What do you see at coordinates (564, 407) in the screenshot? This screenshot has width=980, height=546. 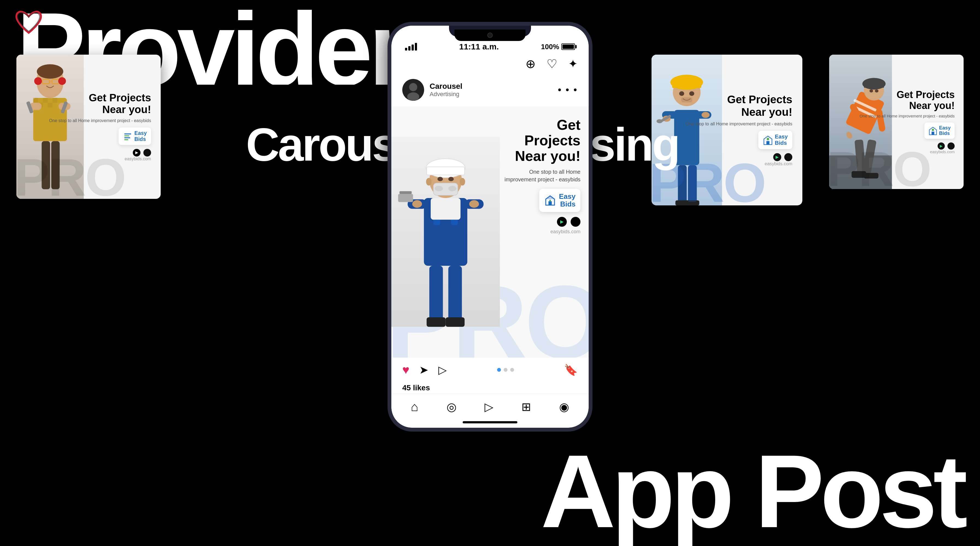 I see `nav-profile: ◉` at bounding box center [564, 407].